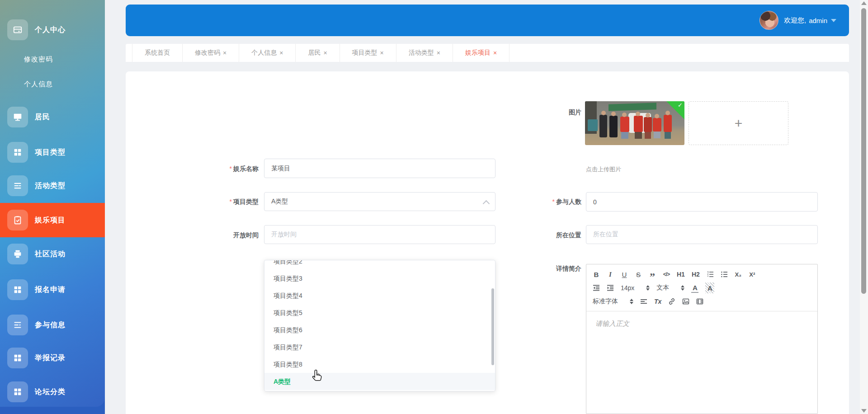 The image size is (868, 414). Describe the element at coordinates (710, 288) in the screenshot. I see `highlight-button: A` at that location.